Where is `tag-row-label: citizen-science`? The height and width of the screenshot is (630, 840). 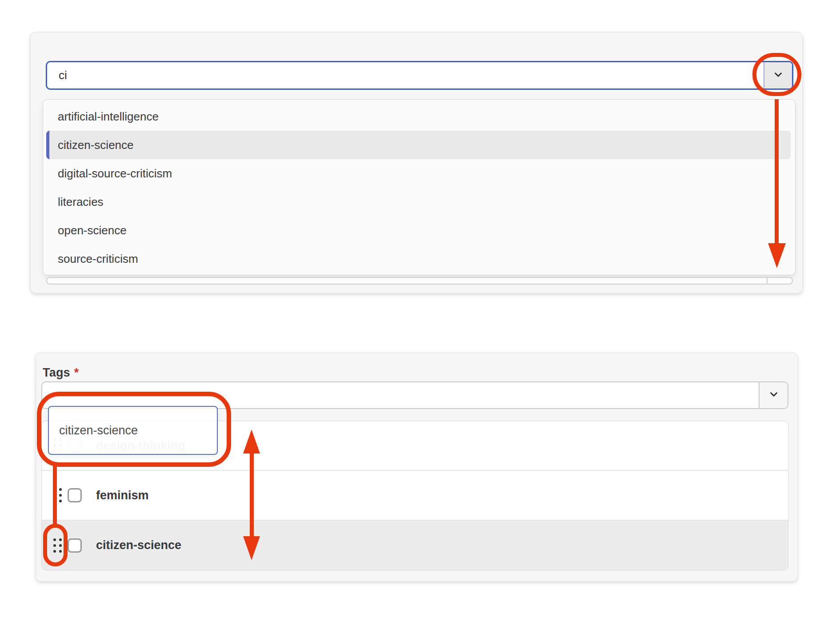
tag-row-label: citizen-science is located at coordinates (139, 545).